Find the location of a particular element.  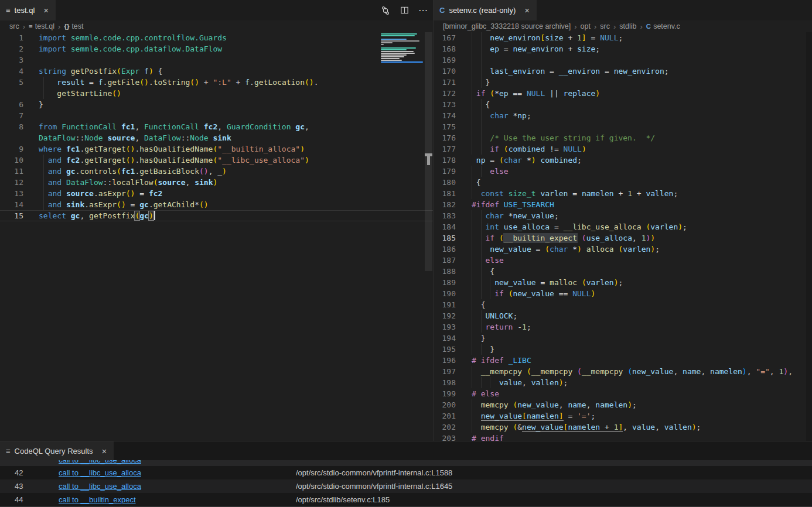

minimap is located at coordinates (402, 48).